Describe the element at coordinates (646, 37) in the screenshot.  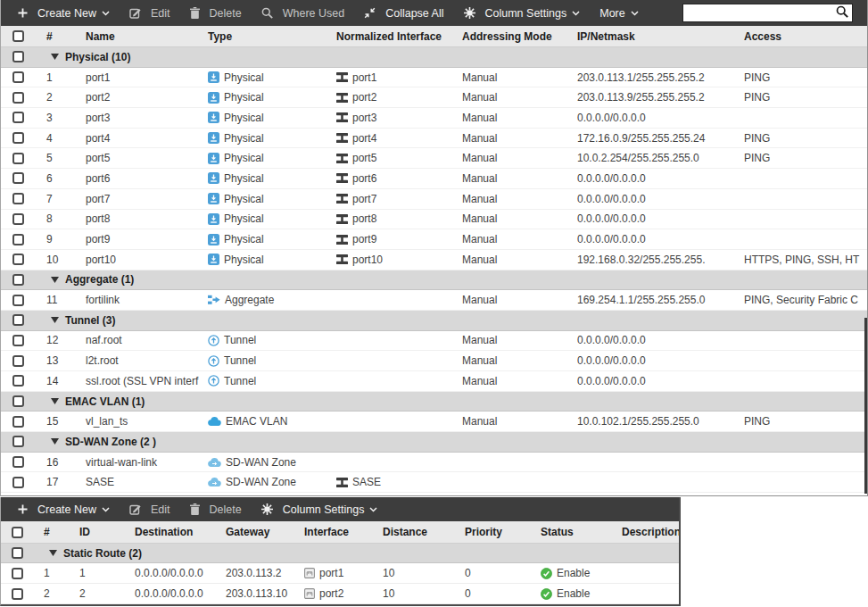
I see `column-header-ip-netmask: IP/Netmask` at that location.